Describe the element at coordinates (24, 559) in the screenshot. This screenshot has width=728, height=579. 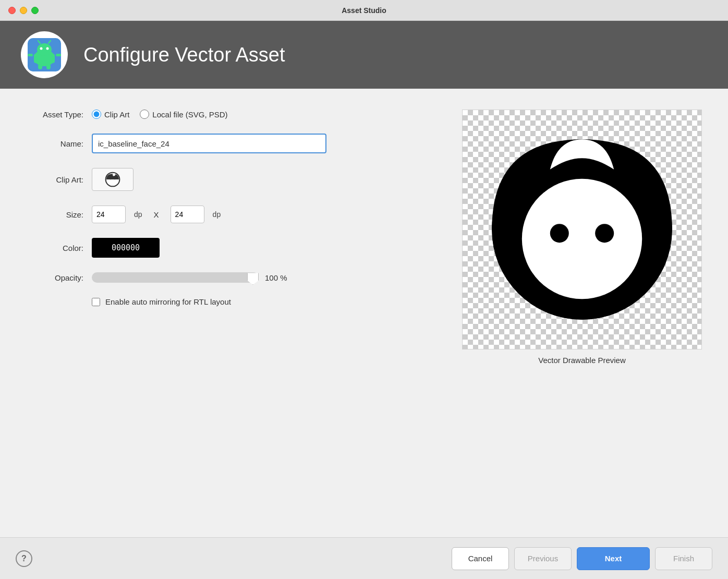
I see `help-button: ?` at that location.